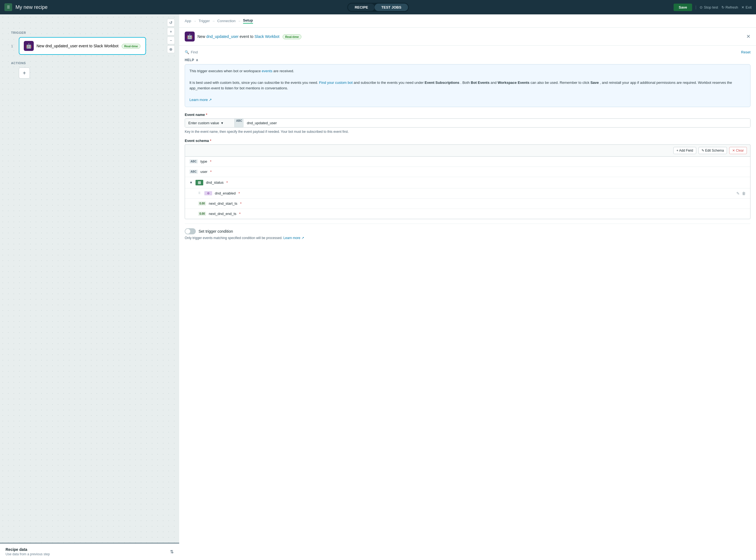  What do you see at coordinates (171, 41) in the screenshot?
I see `canvas-zoom-out-btn: −` at bounding box center [171, 41].